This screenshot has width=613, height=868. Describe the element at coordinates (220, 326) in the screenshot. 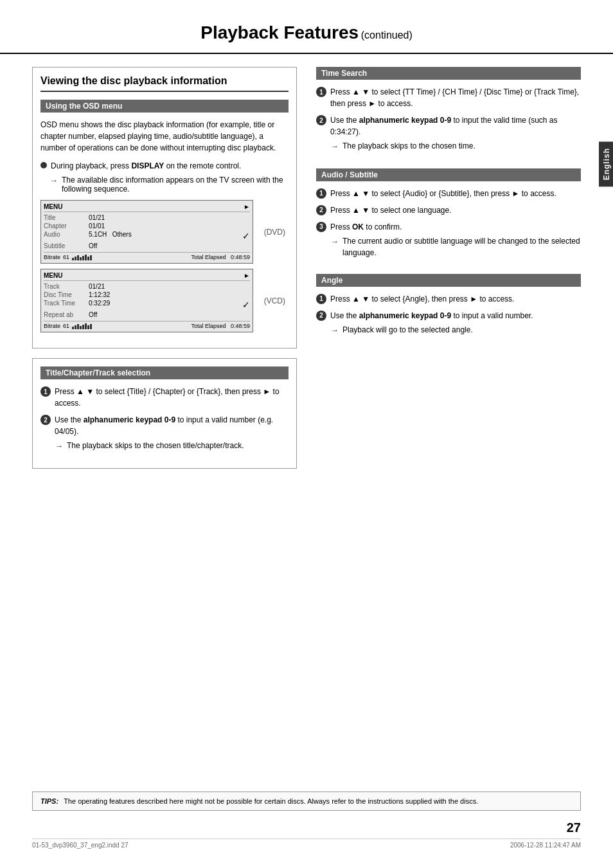

I see `vcd-elapsed: Total Elapsed 0:48:59` at that location.